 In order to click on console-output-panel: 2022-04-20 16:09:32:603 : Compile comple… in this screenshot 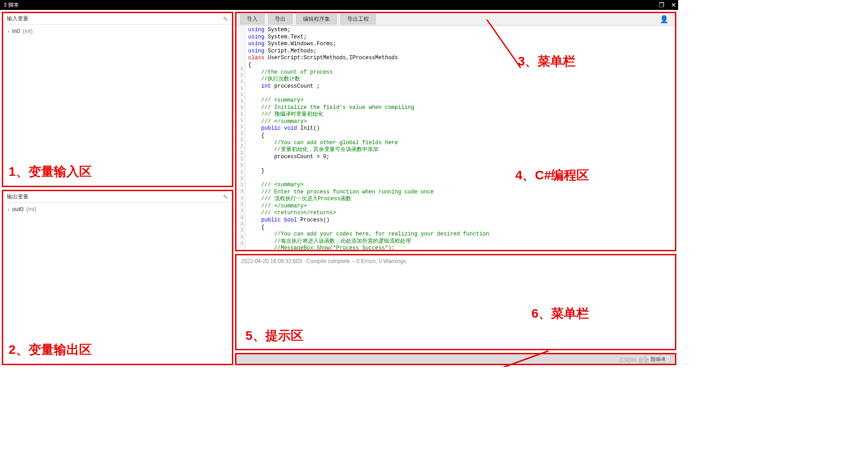, I will do `click(456, 302)`.